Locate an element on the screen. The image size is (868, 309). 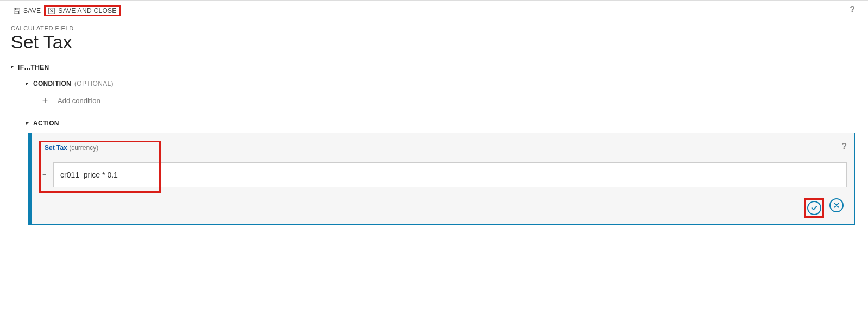
save-button: SAVE is located at coordinates (27, 11).